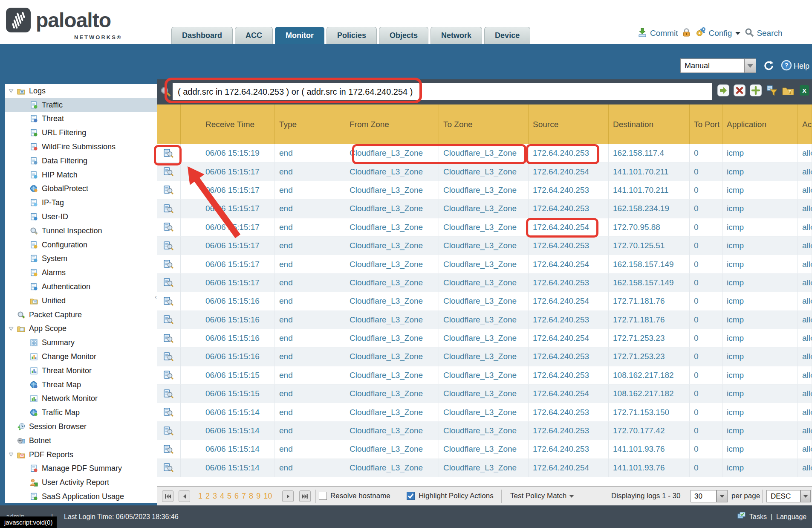  I want to click on sidebar-item-summary: Summary, so click(81, 343).